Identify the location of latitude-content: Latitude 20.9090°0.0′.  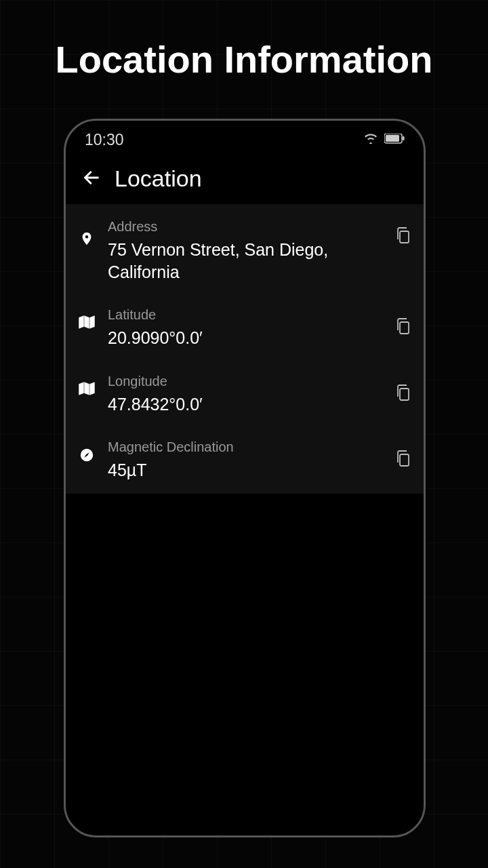
(245, 328).